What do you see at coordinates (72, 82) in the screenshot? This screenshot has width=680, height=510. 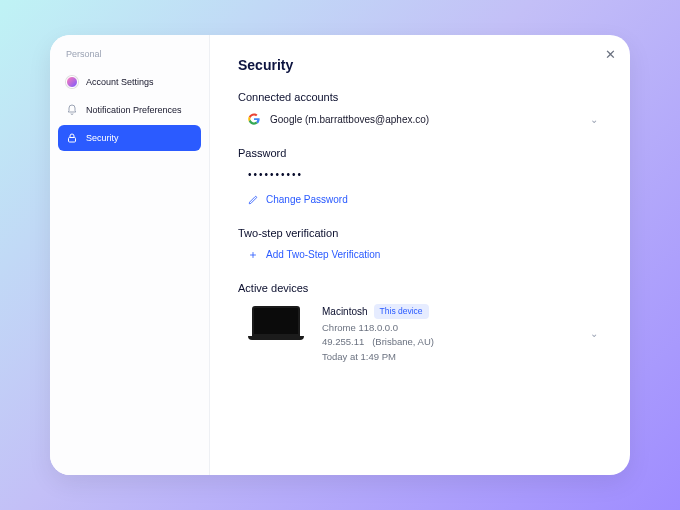 I see `avatar-icon` at bounding box center [72, 82].